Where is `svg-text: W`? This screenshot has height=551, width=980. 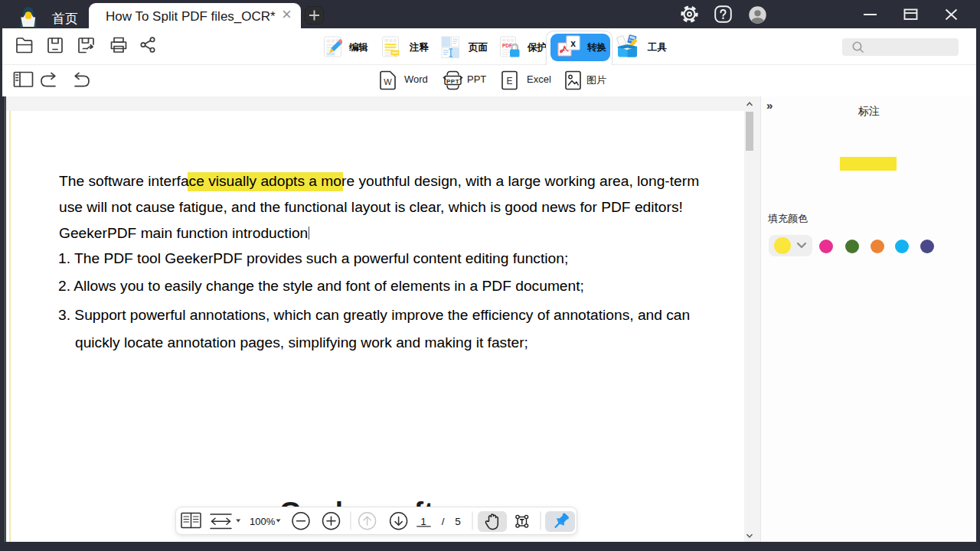
svg-text: W is located at coordinates (387, 82).